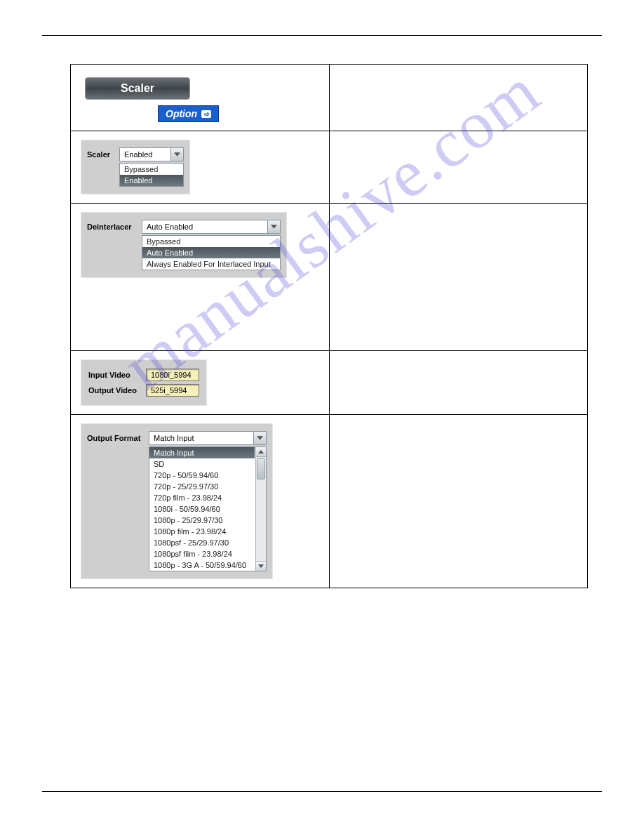  I want to click on output-format-select: Match Input, so click(208, 438).